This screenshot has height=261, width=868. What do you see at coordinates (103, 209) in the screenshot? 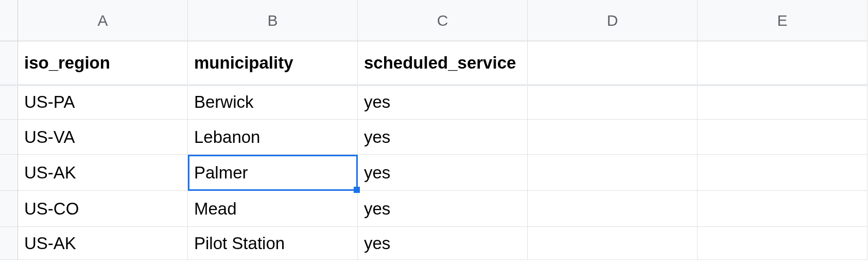
I see `cell-A5: US-CO` at bounding box center [103, 209].